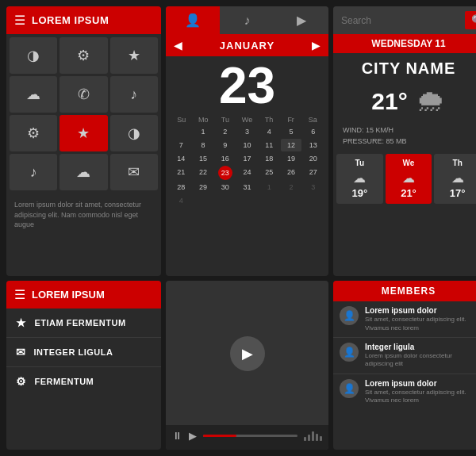  What do you see at coordinates (292, 132) in the screenshot?
I see `cal-day: 5` at bounding box center [292, 132].